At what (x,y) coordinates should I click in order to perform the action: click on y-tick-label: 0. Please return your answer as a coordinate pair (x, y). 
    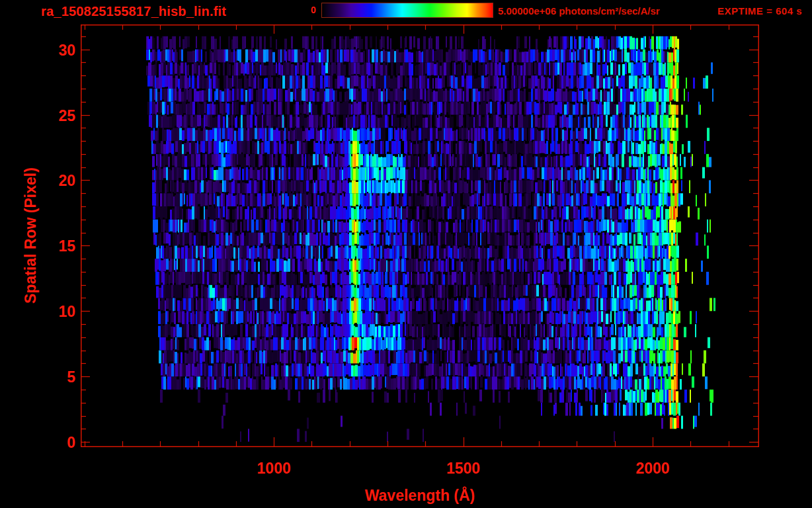
    Looking at the image, I should click on (51, 443).